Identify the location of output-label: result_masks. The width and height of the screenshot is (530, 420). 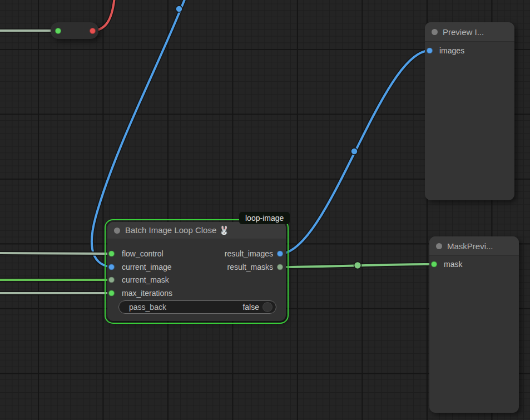
(250, 267).